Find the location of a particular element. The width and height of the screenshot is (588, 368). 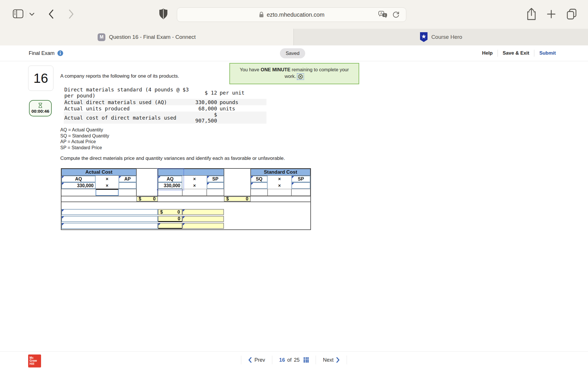

table-row: Actual units produced 68,000 units is located at coordinates (165, 108).